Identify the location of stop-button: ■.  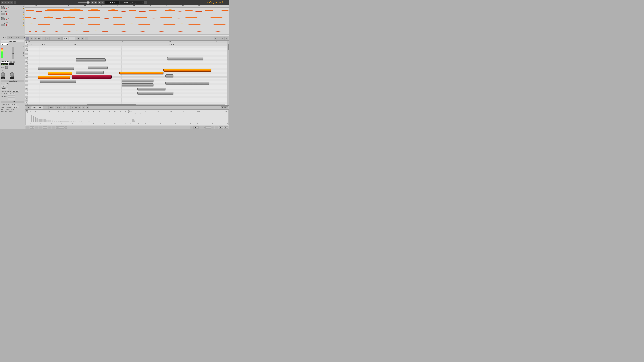
(92, 3).